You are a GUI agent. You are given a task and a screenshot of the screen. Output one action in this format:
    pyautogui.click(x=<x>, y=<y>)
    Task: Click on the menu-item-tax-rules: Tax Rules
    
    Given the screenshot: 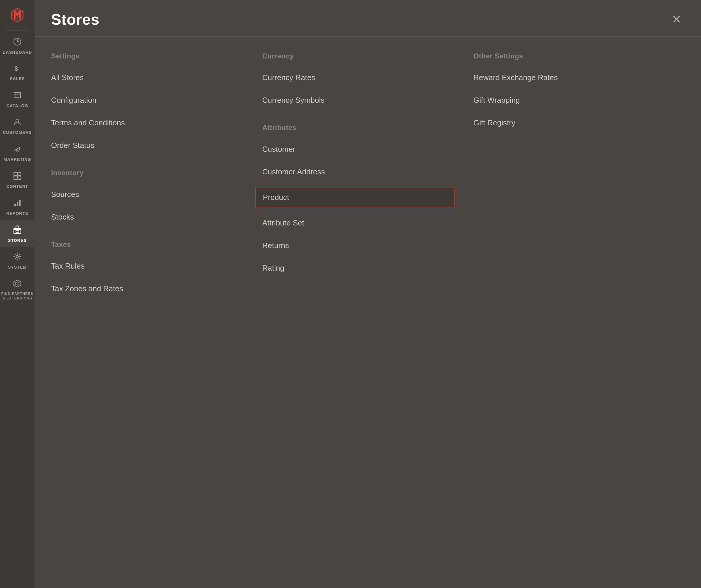 What is the action you would take?
    pyautogui.click(x=151, y=266)
    